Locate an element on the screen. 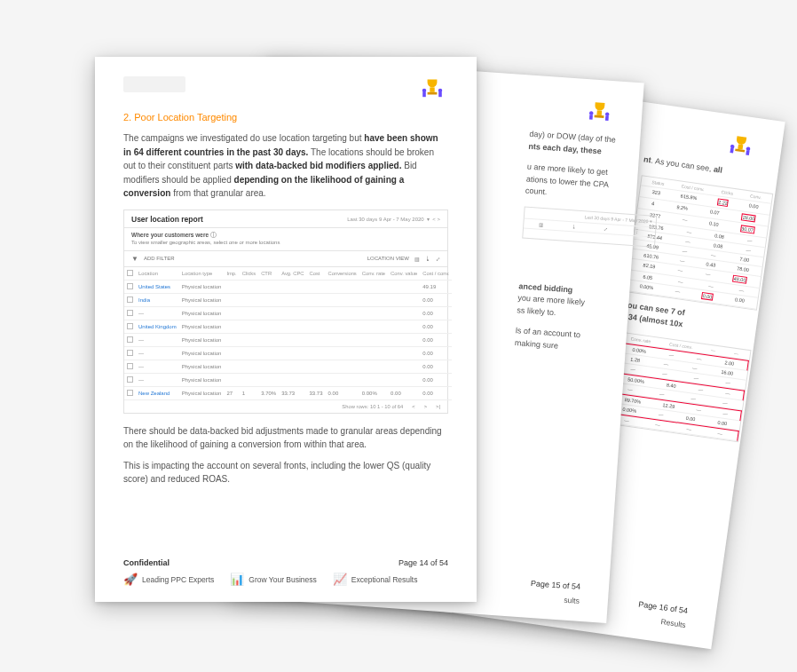 The height and width of the screenshot is (672, 797). table-row: United StatesPhysical location49.19 is located at coordinates (288, 286).